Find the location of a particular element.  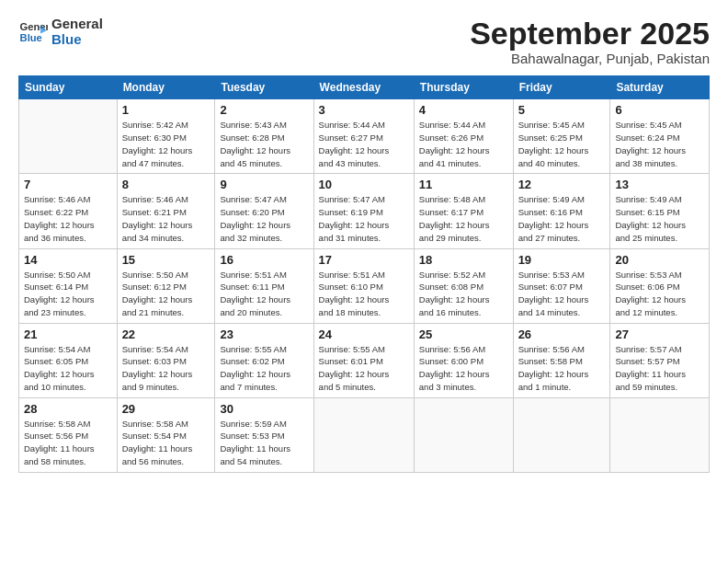

calendar-cell: 14Sunrise: 5:50 AMSunset: 6:14 PMDayligh… is located at coordinates (68, 285).